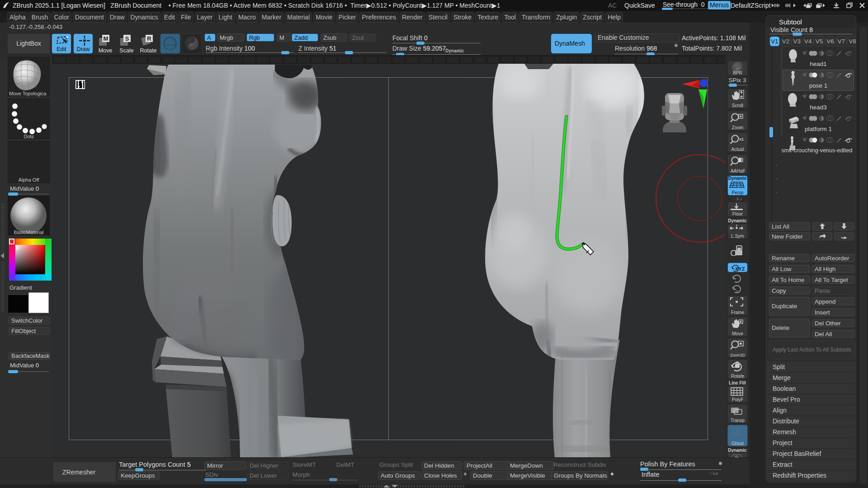 The height and width of the screenshot is (488, 868). I want to click on svg-text: S, so click(127, 39).